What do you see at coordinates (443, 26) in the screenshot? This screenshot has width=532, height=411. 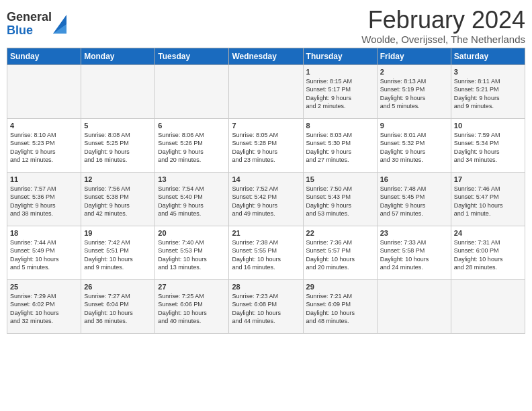 I see `title-block: February 2024 Woolde, Overijssel, The Ne…` at bounding box center [443, 26].